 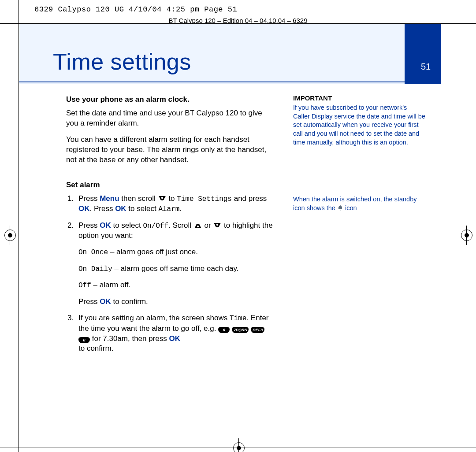 I want to click on option-line: Off – alarm off., so click(x=176, y=285).